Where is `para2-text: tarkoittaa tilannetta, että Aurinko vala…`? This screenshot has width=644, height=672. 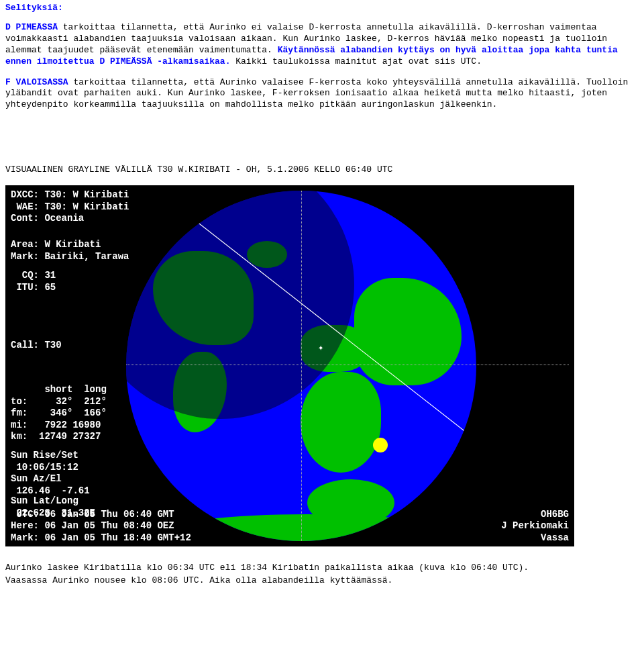 para2-text: tarkoittaa tilannetta, että Aurinko vala… is located at coordinates (317, 94).